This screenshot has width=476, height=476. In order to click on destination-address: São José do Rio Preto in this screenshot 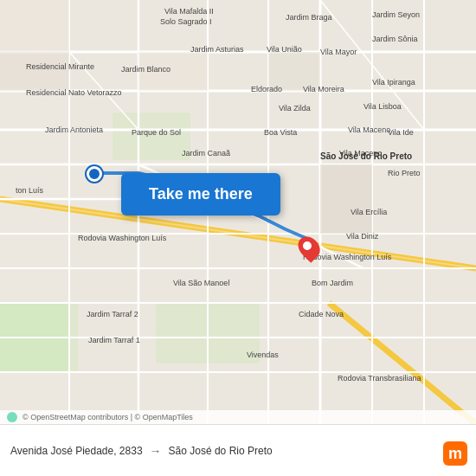, I will do `click(221, 451)`.